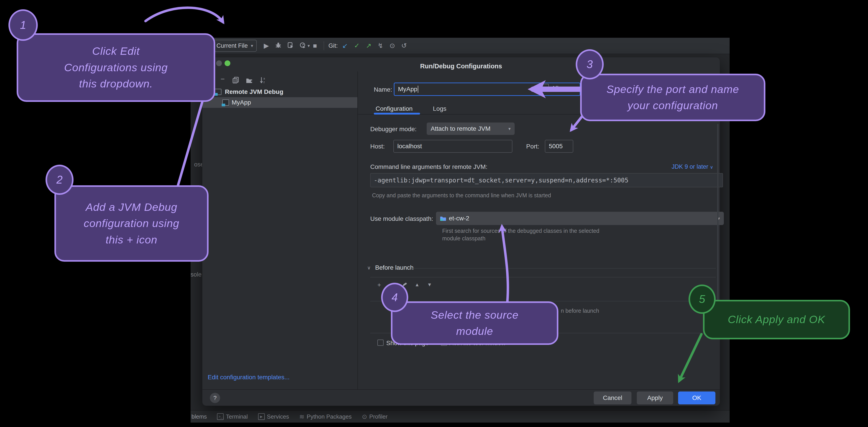  I want to click on tree-node-myapp-selected: MyApp, so click(280, 102).